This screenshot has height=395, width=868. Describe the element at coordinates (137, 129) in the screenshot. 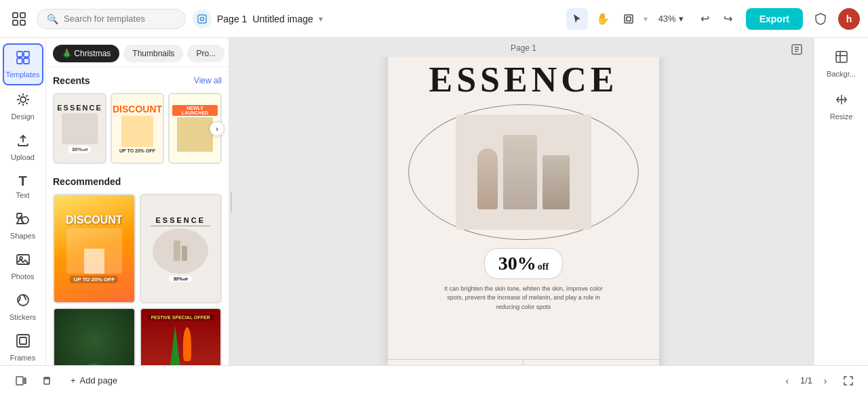

I see `template-thumb-recent-2: DISCOUNT UP TO 20% OFF` at that location.